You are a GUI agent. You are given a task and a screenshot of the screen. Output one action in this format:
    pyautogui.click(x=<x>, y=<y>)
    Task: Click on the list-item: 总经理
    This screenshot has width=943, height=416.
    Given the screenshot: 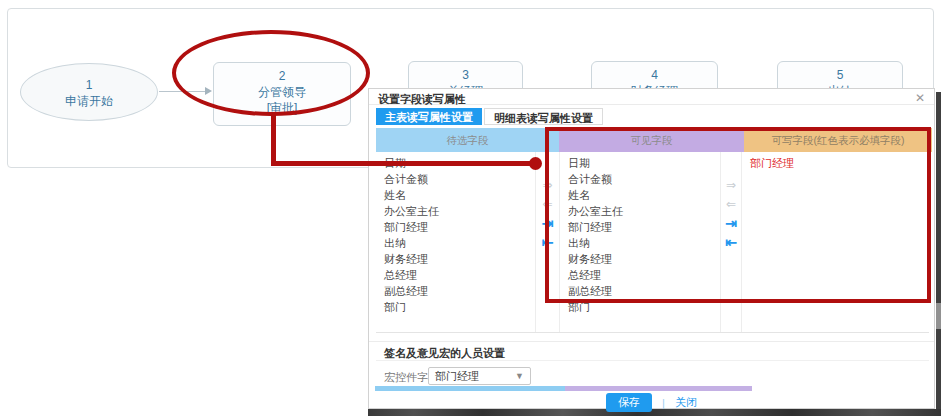 What is the action you would take?
    pyautogui.click(x=456, y=275)
    